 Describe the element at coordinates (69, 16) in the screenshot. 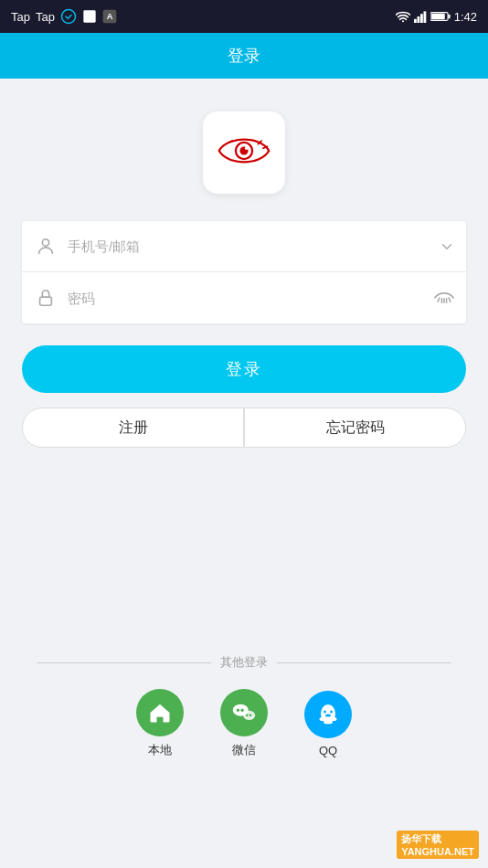

I see `tap-icon` at that location.